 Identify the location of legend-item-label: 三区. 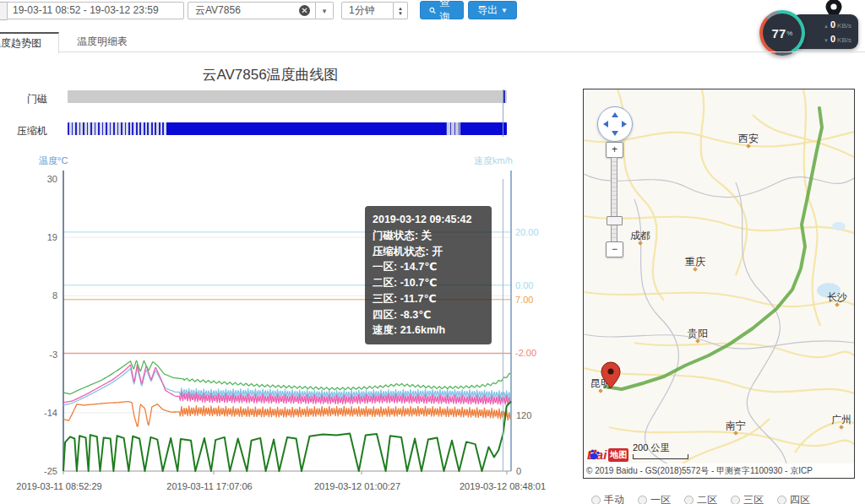
(753, 498).